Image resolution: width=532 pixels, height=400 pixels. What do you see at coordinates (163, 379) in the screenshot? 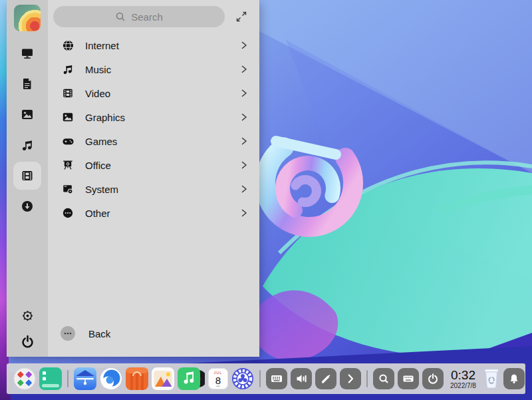
I see `photos-button` at bounding box center [163, 379].